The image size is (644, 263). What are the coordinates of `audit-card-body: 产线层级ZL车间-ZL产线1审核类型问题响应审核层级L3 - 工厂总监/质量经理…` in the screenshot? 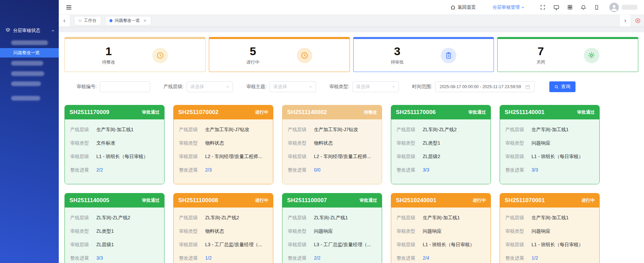 It's located at (332, 235).